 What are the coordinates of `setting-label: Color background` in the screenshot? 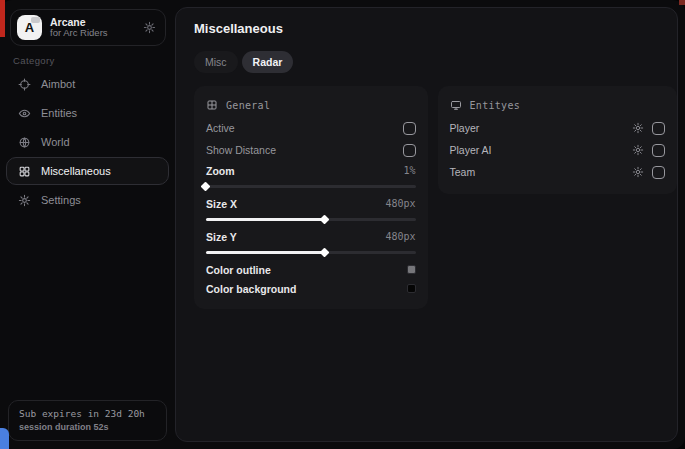 It's located at (251, 289).